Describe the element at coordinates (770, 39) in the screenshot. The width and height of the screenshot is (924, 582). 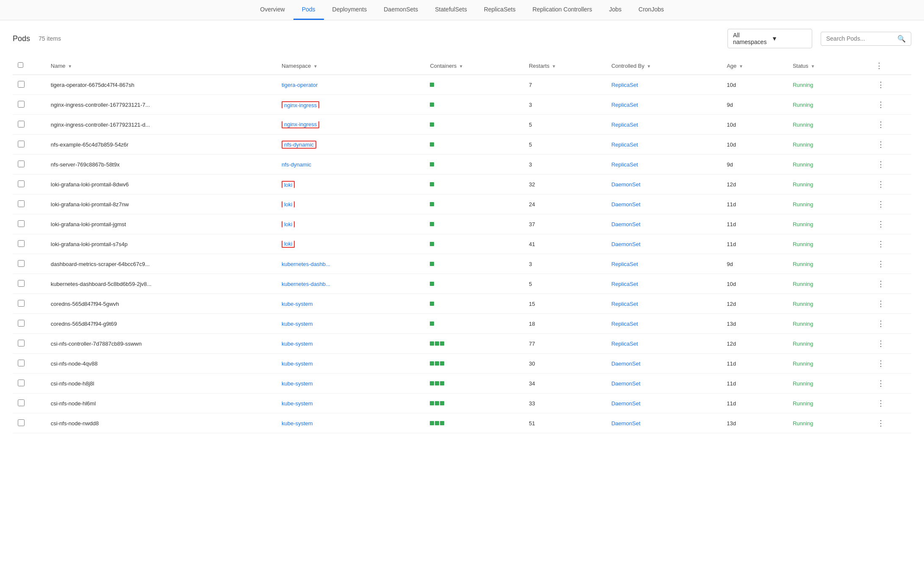
I see `namespace-selector: All namespaces ▼` at that location.